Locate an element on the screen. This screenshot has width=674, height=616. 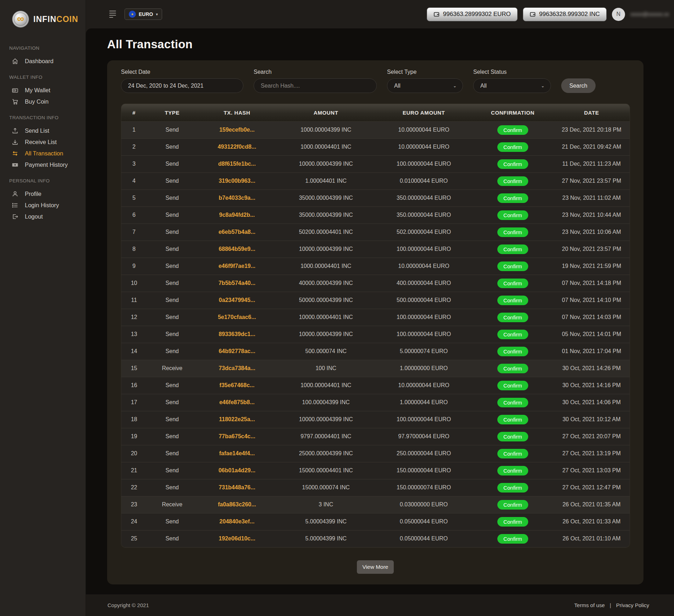
currency-selector: ★ EURO ▾ is located at coordinates (143, 14).